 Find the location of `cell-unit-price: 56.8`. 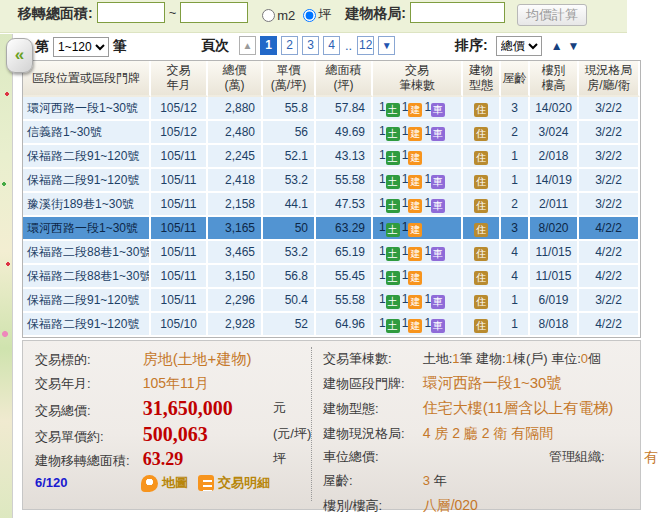

cell-unit-price: 56.8 is located at coordinates (290, 277).